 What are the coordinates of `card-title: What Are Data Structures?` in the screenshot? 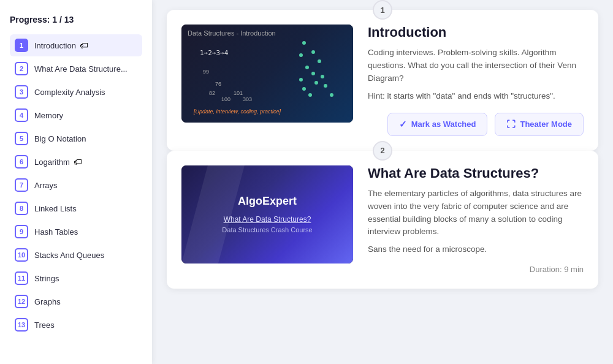 It's located at (476, 173).